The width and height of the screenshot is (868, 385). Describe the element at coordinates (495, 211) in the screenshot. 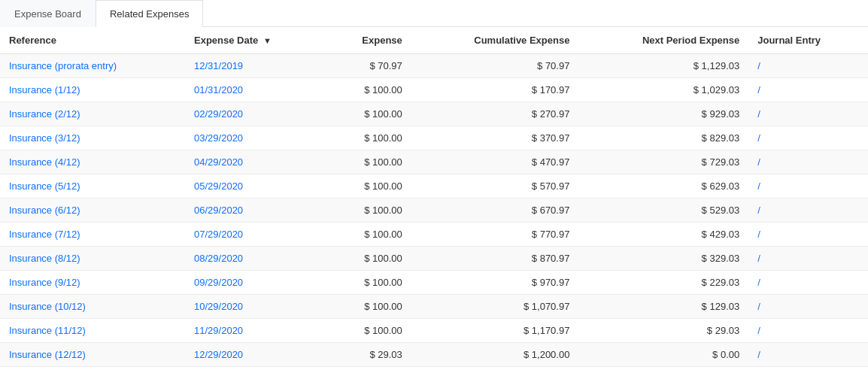

I see `cell-cumulative-expense: $ 670.97` at that location.